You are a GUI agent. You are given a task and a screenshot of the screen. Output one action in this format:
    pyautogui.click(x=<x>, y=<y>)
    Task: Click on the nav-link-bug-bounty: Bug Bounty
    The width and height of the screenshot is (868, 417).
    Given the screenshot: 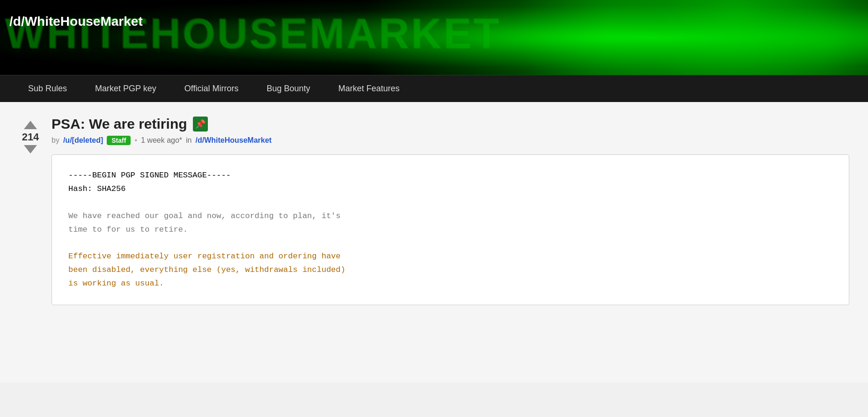 What is the action you would take?
    pyautogui.click(x=288, y=89)
    